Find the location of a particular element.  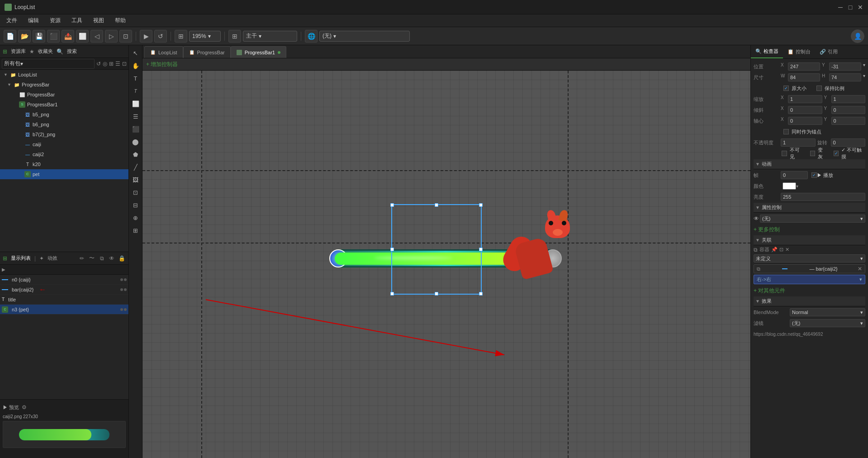

zoom-dropdown: 195% ▾ is located at coordinates (205, 36).